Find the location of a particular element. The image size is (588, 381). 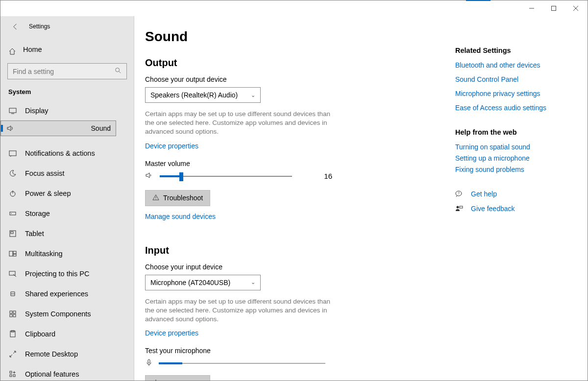

sidebar-item-projecting: Projecting to this PC is located at coordinates (67, 273).